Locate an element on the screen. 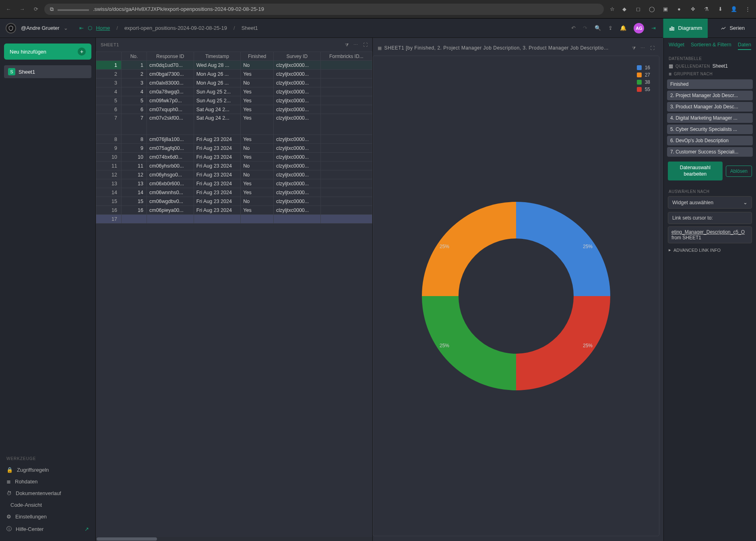 The height and width of the screenshot is (541, 756). table-row: 1212cm06yhsgo0...Fri Aug 23 2024Noclzylj… is located at coordinates (234, 175).